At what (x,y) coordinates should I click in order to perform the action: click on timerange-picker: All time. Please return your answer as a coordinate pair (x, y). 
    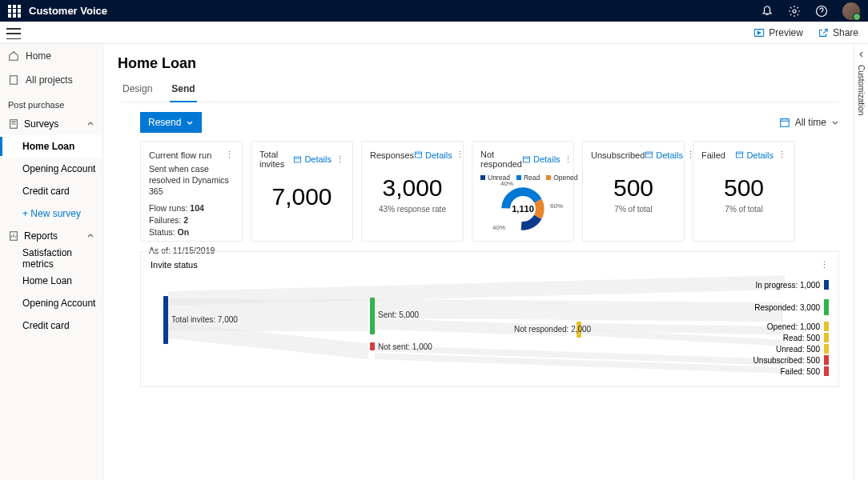
    Looking at the image, I should click on (809, 122).